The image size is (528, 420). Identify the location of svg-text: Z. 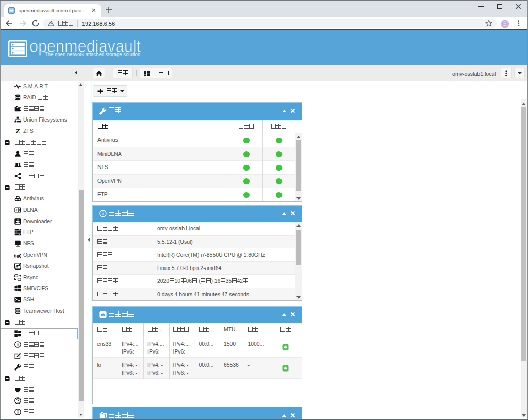
(18, 131).